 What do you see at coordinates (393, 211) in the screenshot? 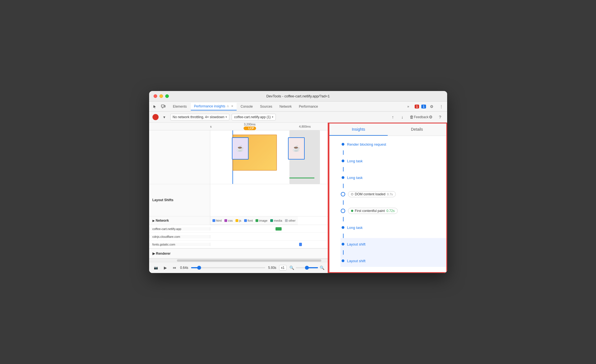
I see `insight-row-4: First contentful paint 0.72s` at bounding box center [393, 211].